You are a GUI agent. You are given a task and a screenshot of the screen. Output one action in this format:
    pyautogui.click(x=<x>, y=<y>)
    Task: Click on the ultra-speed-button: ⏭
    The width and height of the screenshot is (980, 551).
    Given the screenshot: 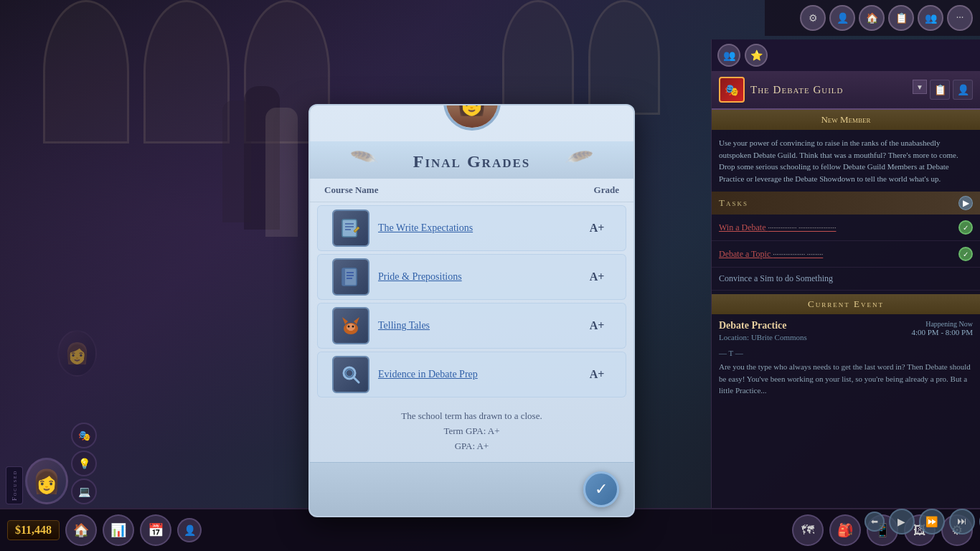 What is the action you would take?
    pyautogui.click(x=962, y=522)
    